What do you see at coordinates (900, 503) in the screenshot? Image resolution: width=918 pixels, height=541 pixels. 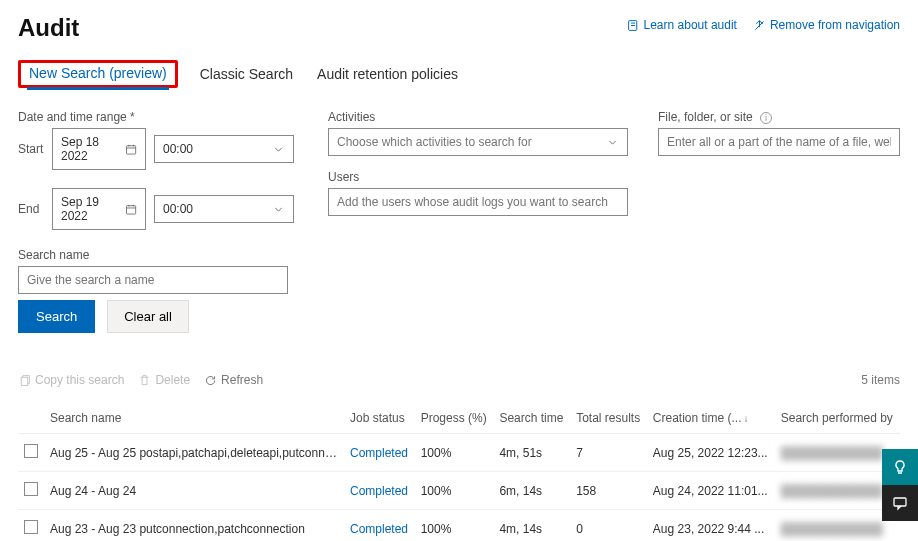 I see `chat-icon` at bounding box center [900, 503].